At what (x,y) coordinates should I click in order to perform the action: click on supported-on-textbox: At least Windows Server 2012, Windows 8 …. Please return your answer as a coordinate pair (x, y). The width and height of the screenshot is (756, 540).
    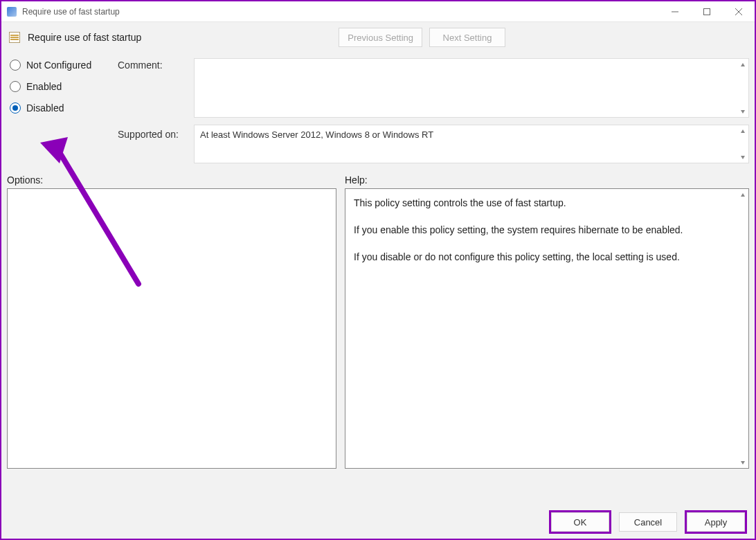
    Looking at the image, I should click on (471, 144).